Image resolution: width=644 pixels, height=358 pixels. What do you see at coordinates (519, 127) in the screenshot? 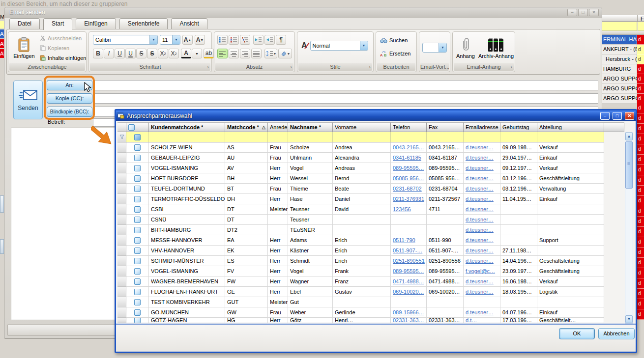
I see `col-geburtstag: Geburtstag` at bounding box center [519, 127].